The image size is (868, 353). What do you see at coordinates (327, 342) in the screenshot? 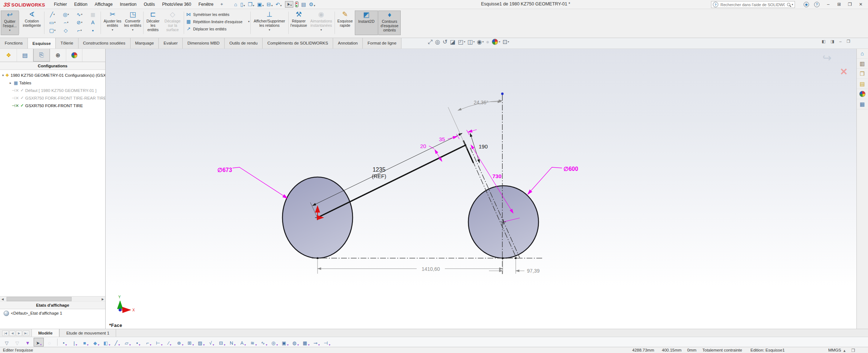
I see `filter-routing-points-icon: ⊣▼` at bounding box center [327, 342].